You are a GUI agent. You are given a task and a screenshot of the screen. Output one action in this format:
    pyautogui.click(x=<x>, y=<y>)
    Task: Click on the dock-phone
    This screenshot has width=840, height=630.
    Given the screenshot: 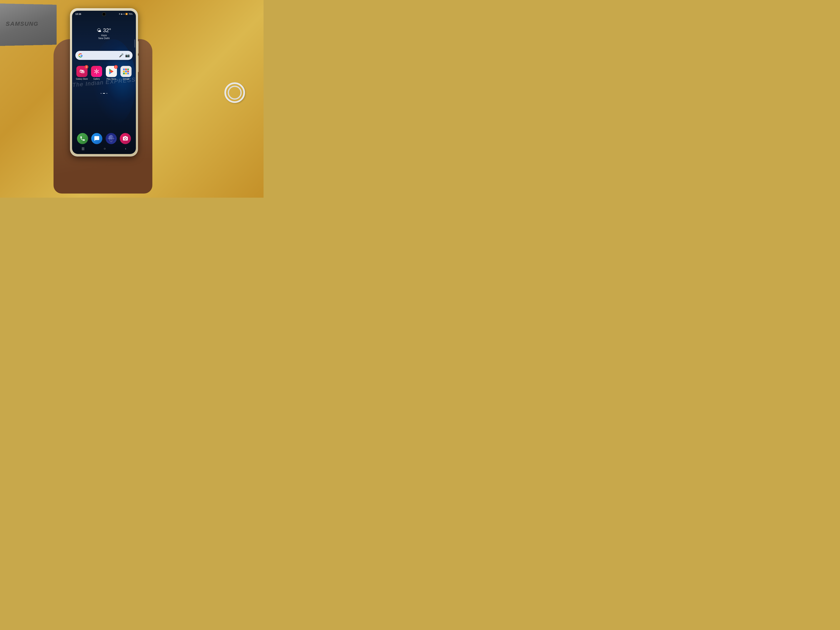 What is the action you would take?
    pyautogui.click(x=83, y=139)
    